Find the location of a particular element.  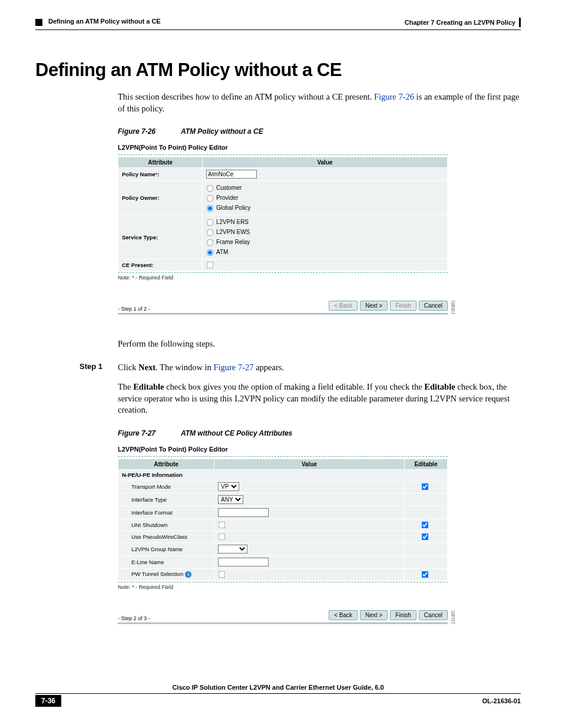

policy-table-2: Attribute Value Editable N-PE/U-PE Infor… is located at coordinates (283, 520).